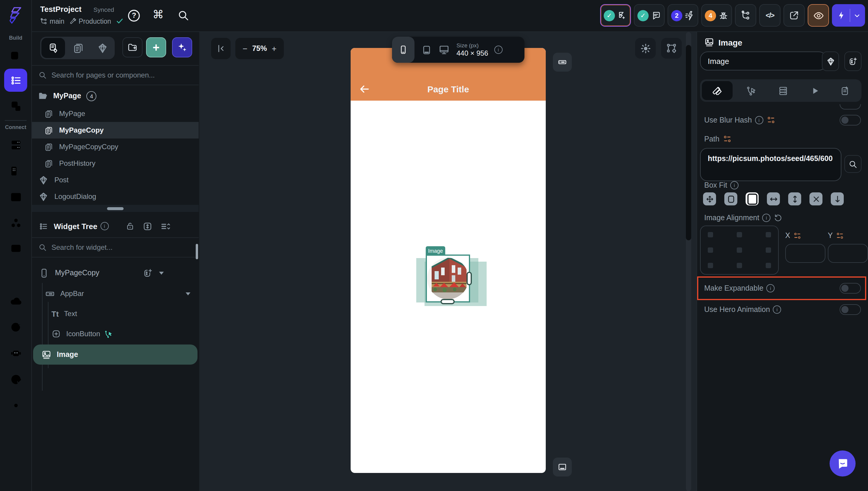  What do you see at coordinates (148, 273) in the screenshot?
I see `add-widget-icon` at bounding box center [148, 273].